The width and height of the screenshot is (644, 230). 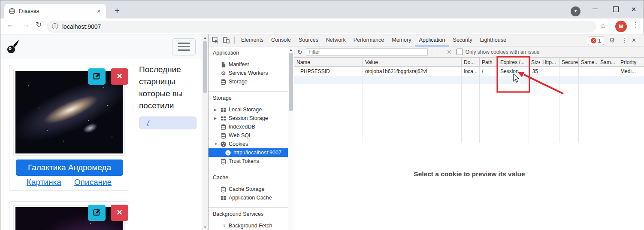 What do you see at coordinates (205, 132) in the screenshot?
I see `page-scrollbar: ▲ ▼` at bounding box center [205, 132].